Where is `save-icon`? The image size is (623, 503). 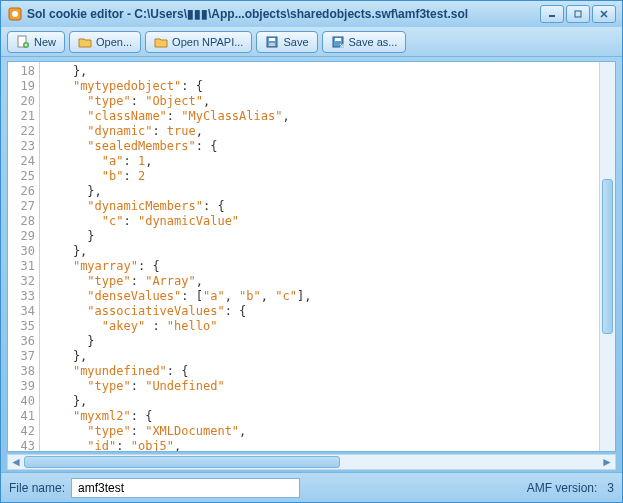 save-icon is located at coordinates (272, 42).